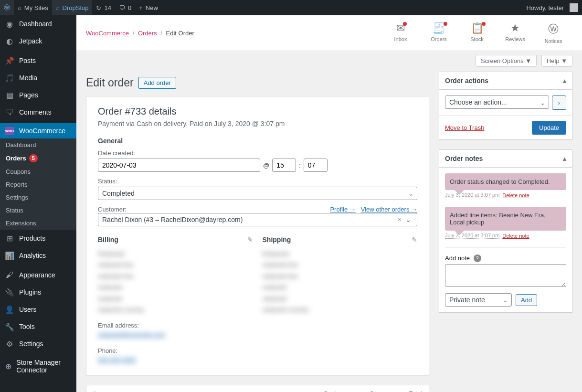 This screenshot has height=392, width=582. Describe the element at coordinates (358, 391) in the screenshot. I see `col-qty: Qty` at that location.